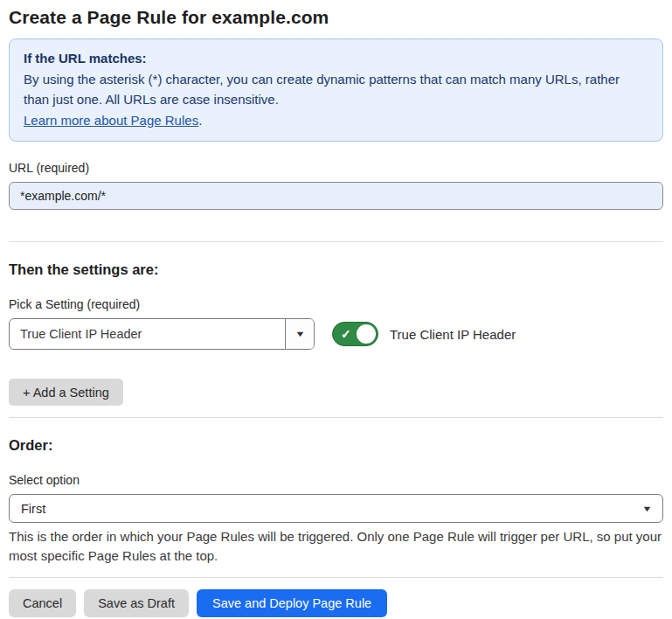 The width and height of the screenshot is (672, 619). Describe the element at coordinates (336, 480) in the screenshot. I see `order-select-label: Select option` at that location.